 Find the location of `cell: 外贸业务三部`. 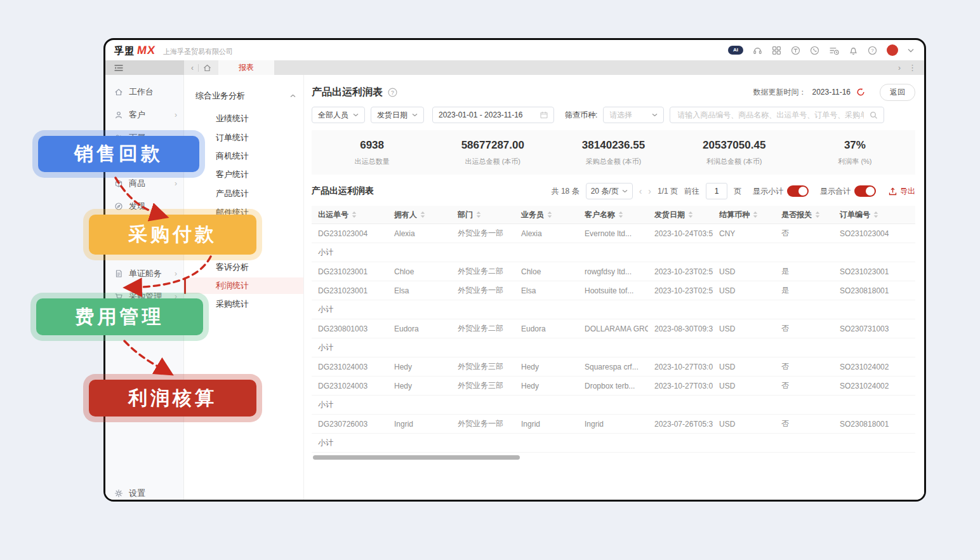

cell: 外贸业务三部 is located at coordinates (483, 386).